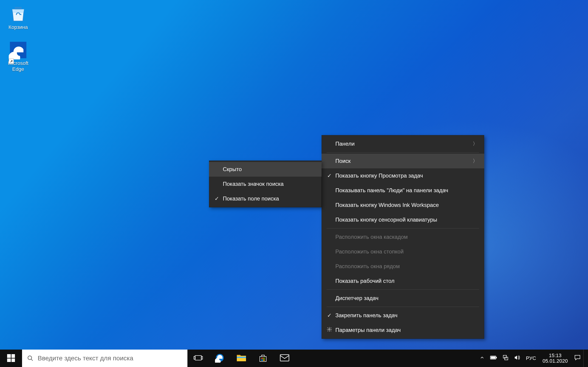 The image size is (588, 367). I want to click on menu-item-label: Показать рабочий стол, so click(365, 281).